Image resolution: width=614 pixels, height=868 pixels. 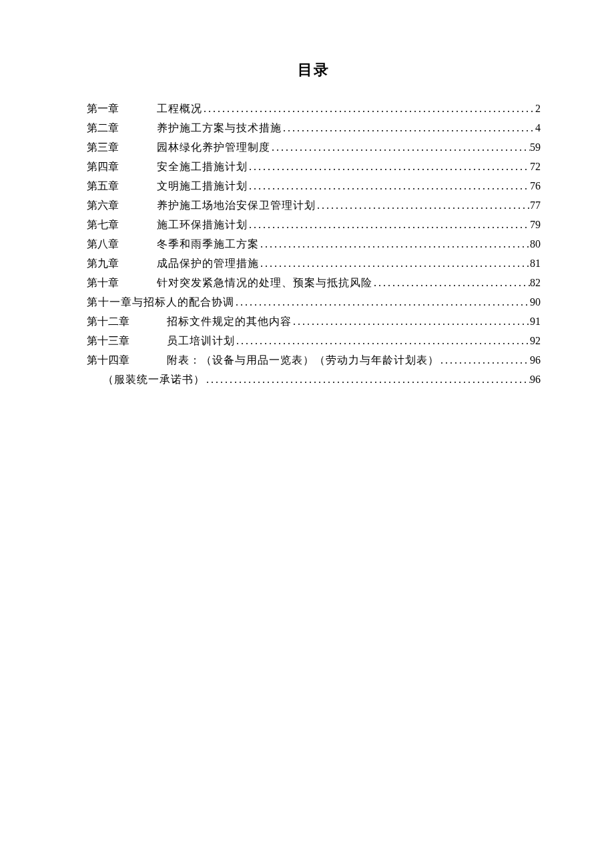 What do you see at coordinates (208, 263) in the screenshot?
I see `toc-title: 成品保护的管理措施` at bounding box center [208, 263].